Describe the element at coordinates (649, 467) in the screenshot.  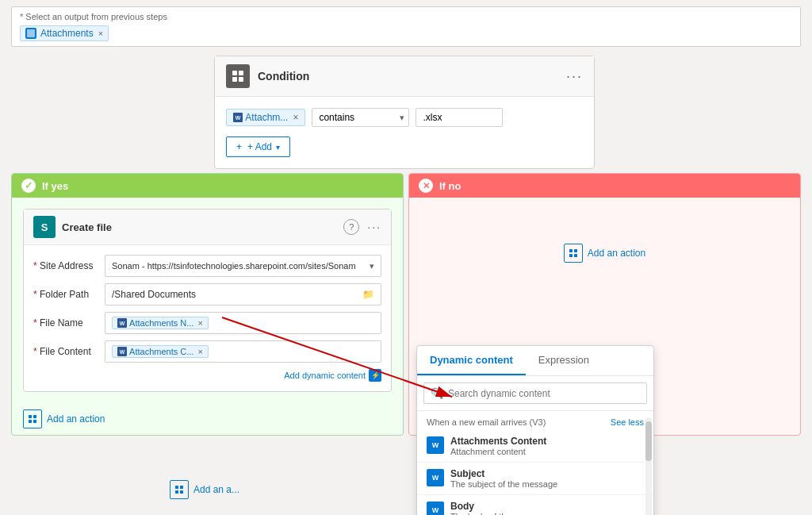
I see `scrollbar-track` at that location.